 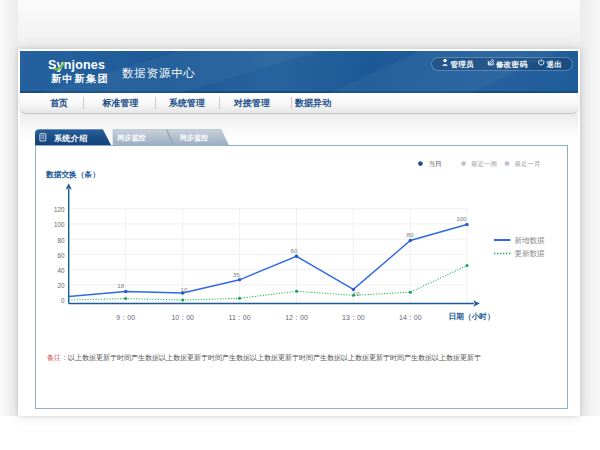 I want to click on svg-text: 12：00, so click(x=296, y=318).